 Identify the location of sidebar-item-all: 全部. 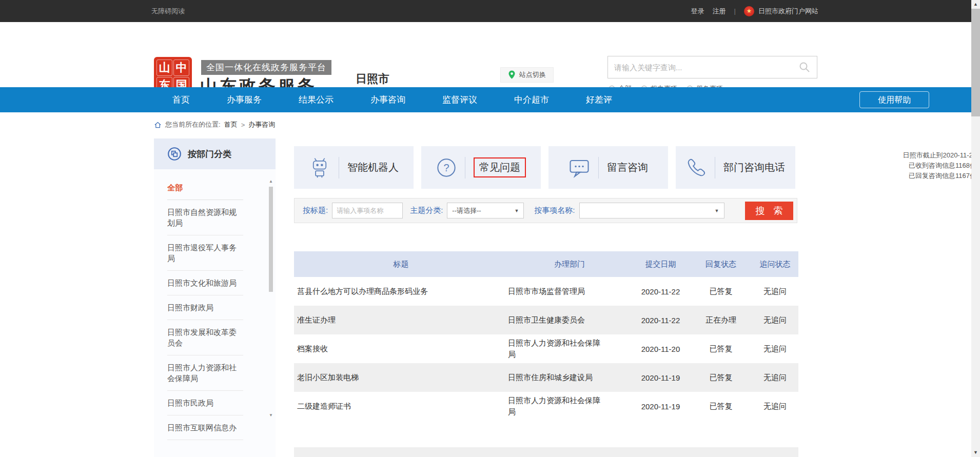
(205, 188).